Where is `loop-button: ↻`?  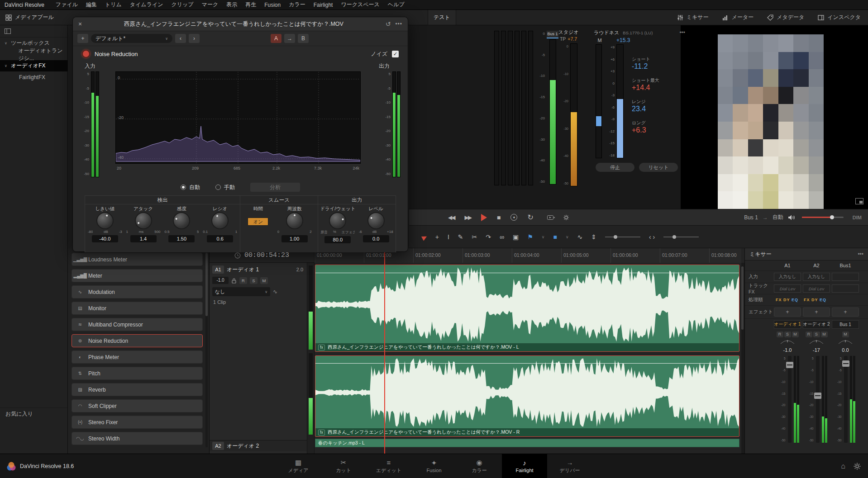
loop-button: ↻ is located at coordinates (530, 217).